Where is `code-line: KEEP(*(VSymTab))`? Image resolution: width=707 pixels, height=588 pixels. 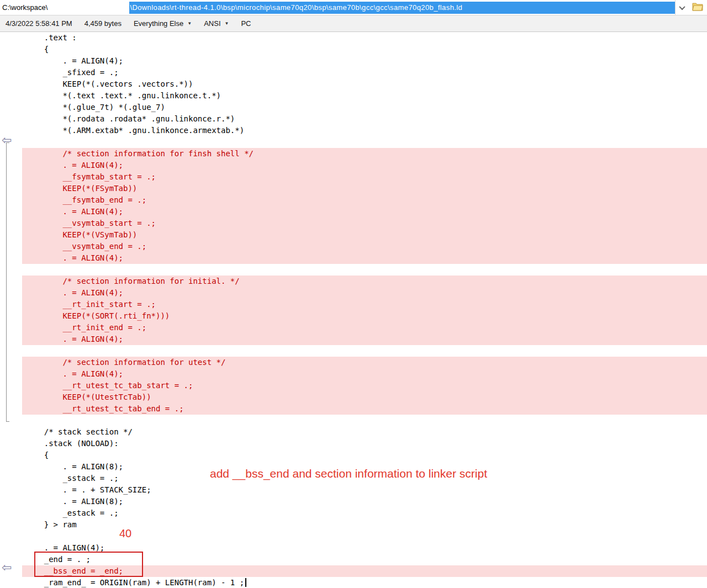 code-line: KEEP(*(VSymTab)) is located at coordinates (365, 235).